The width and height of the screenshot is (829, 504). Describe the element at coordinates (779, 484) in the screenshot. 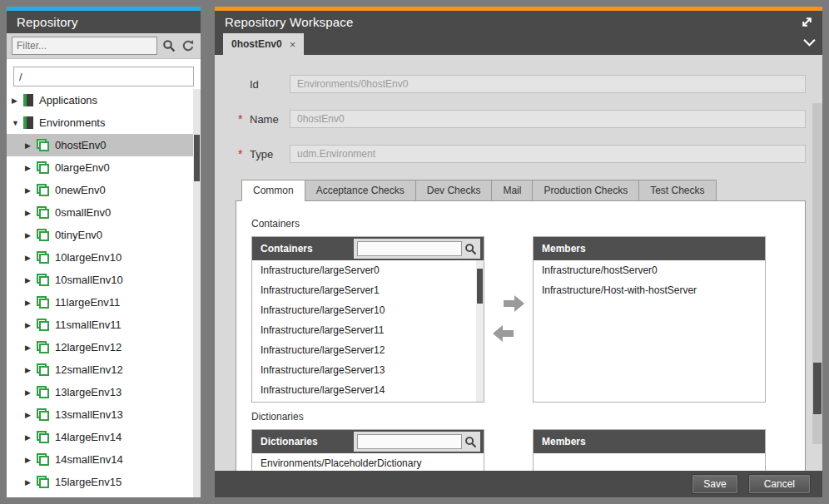

I see `cancel-button: Cancel` at that location.